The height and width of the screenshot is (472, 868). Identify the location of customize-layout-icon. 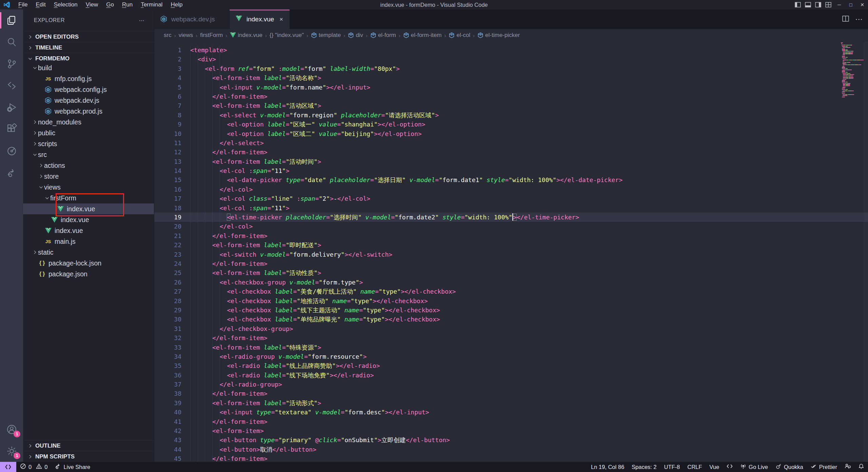
(828, 5).